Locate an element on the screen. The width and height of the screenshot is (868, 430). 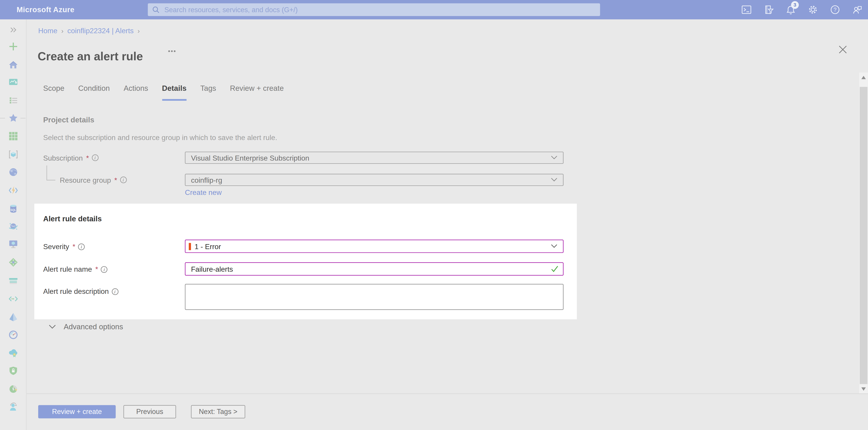
review-create-button: Review + create is located at coordinates (77, 412).